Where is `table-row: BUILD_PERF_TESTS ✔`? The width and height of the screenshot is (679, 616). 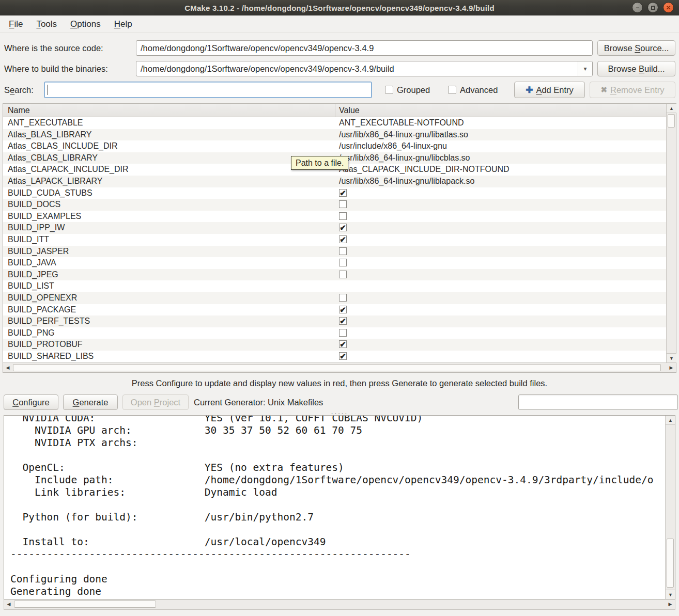
table-row: BUILD_PERF_TESTS ✔ is located at coordinates (335, 321).